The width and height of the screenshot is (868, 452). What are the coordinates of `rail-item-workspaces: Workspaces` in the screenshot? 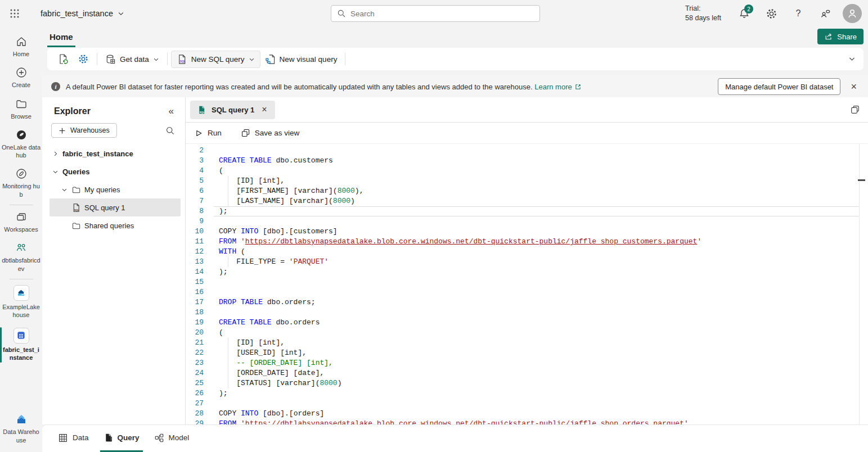 It's located at (21, 223).